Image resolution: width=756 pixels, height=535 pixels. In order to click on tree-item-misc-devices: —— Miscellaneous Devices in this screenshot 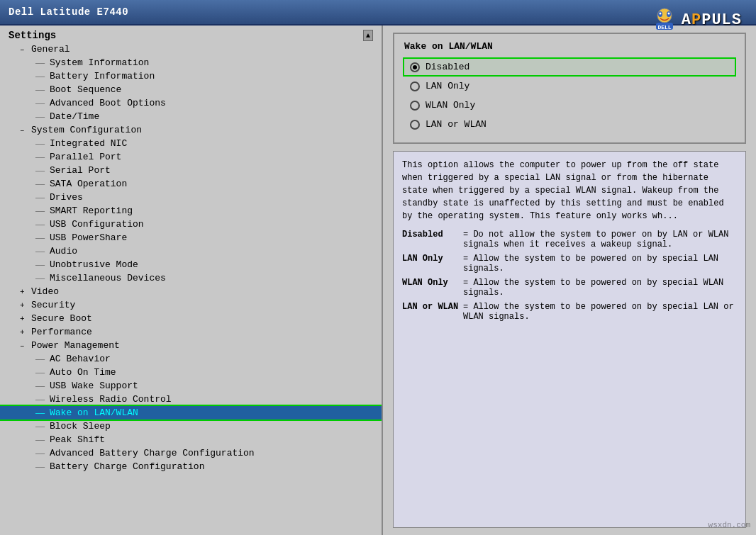, I will do `click(191, 278)`.